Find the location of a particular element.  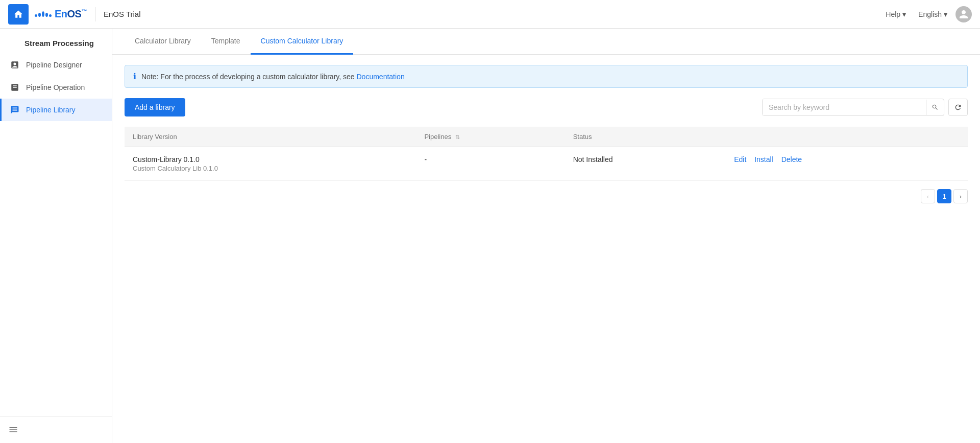

sort-icon: ⇅ is located at coordinates (457, 137).